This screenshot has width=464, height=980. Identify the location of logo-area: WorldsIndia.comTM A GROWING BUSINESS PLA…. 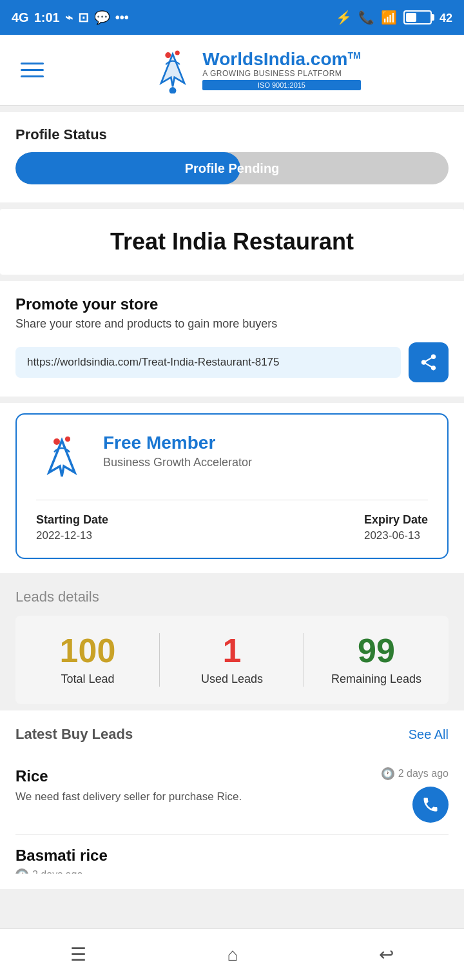
(255, 70).